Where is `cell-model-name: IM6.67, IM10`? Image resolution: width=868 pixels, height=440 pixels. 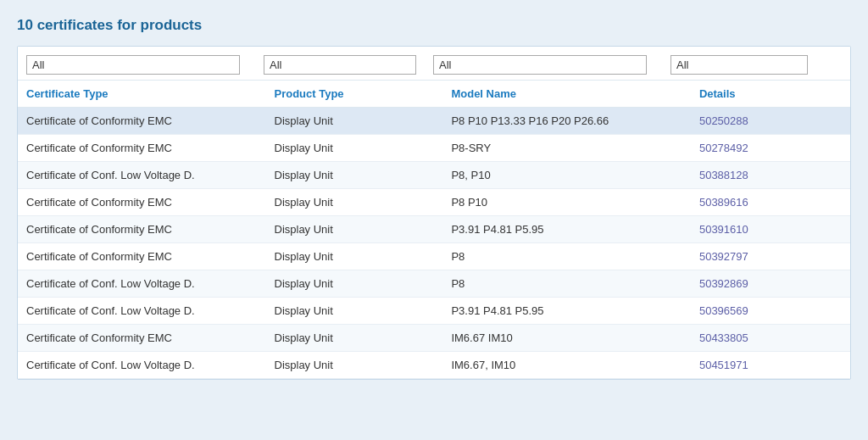
cell-model-name: IM6.67, IM10 is located at coordinates (566, 365).